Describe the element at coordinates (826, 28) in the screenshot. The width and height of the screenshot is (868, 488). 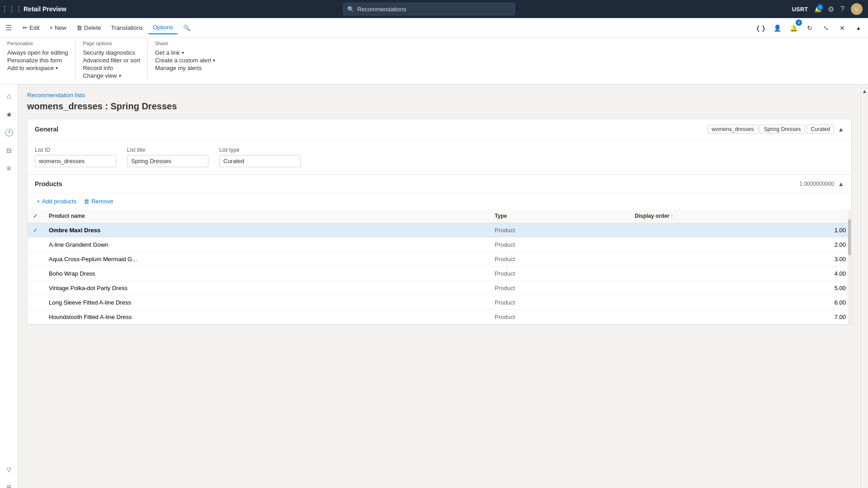
I see `expand-button: ⤡` at that location.